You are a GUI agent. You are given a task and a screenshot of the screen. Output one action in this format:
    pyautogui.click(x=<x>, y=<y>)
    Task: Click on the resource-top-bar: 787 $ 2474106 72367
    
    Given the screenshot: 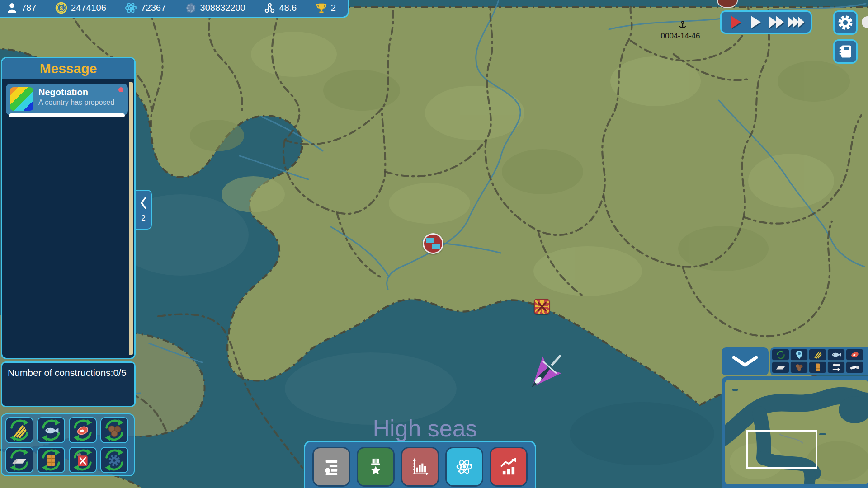 What is the action you would take?
    pyautogui.click(x=175, y=9)
    